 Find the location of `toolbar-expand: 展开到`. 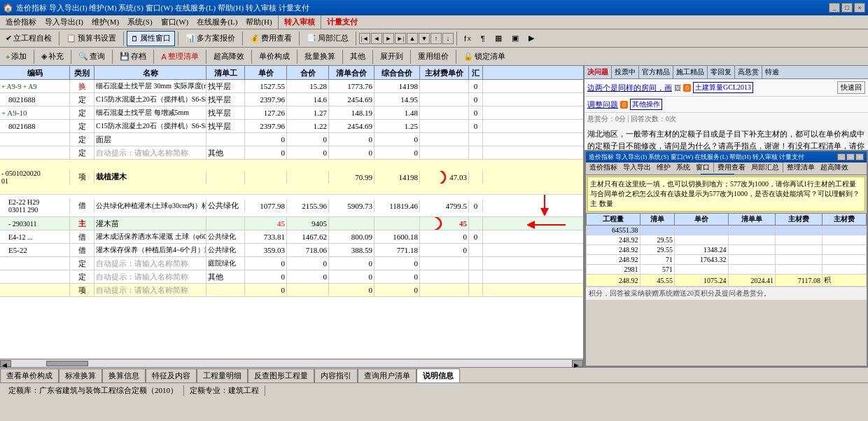

toolbar-expand: 展开到 is located at coordinates (392, 57).